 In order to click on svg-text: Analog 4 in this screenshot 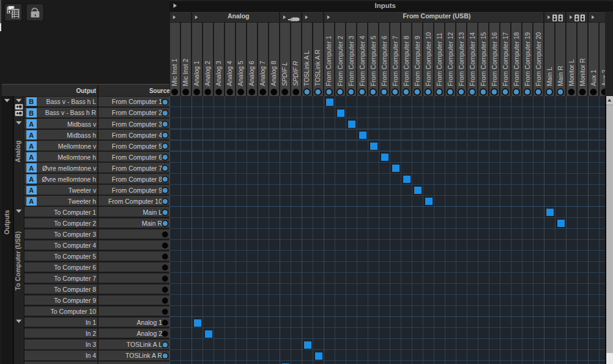, I will do `click(229, 73)`.